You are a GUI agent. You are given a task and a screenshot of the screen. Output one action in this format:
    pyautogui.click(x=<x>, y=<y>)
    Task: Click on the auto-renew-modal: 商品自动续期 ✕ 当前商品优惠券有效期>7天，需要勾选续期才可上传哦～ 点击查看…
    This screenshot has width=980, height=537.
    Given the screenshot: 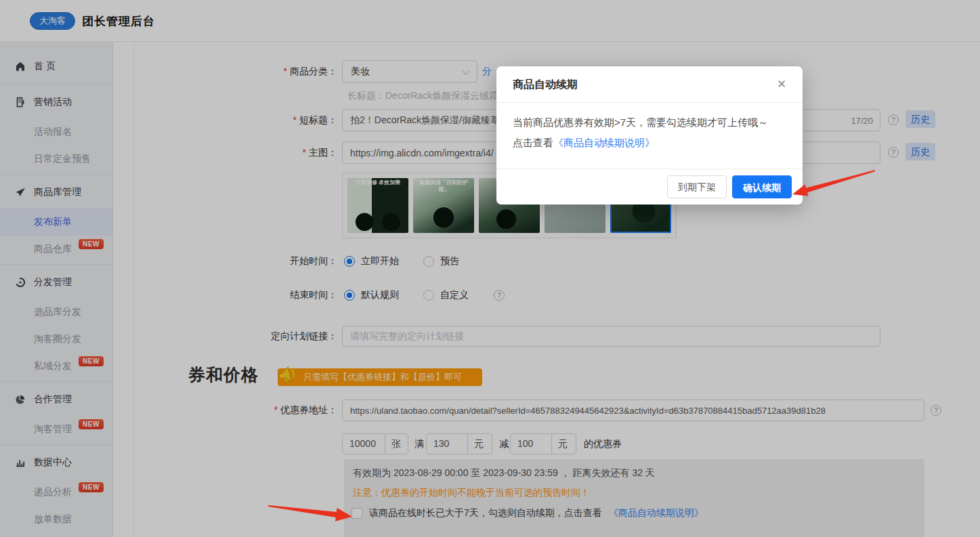 What is the action you would take?
    pyautogui.click(x=649, y=135)
    